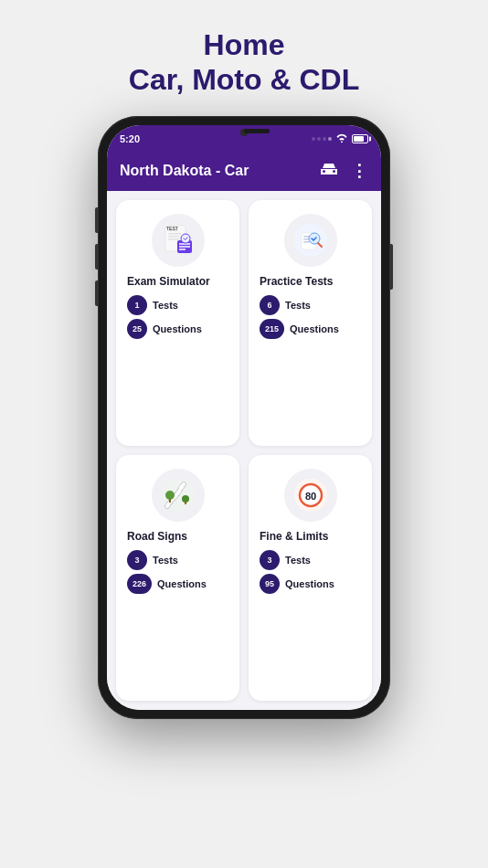 This screenshot has height=868, width=488. I want to click on practice-tests-stat: 6 Tests, so click(285, 305).